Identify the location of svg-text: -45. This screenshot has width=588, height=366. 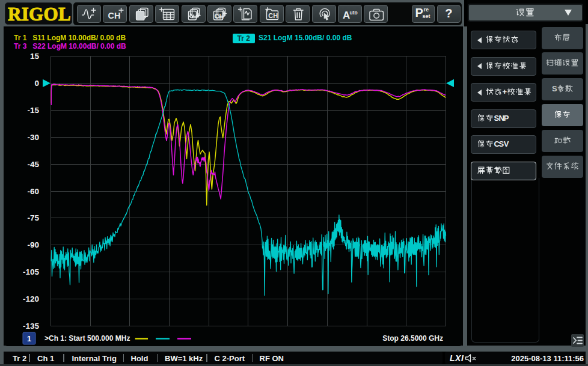
(33, 165).